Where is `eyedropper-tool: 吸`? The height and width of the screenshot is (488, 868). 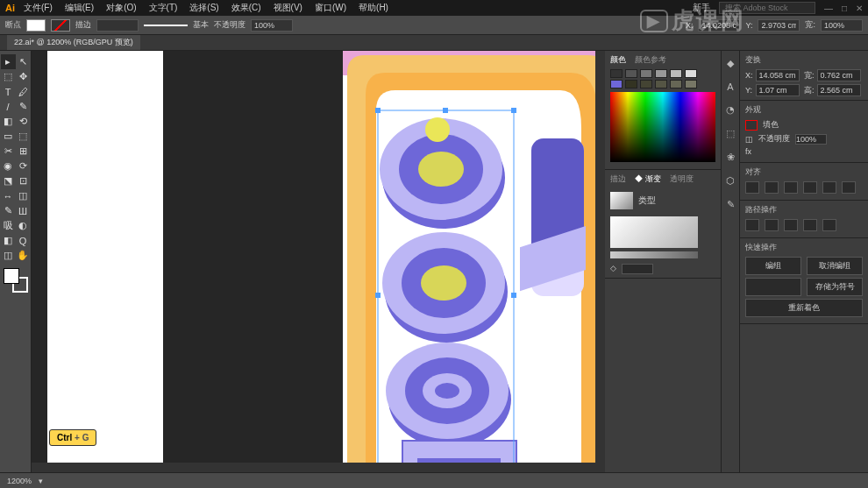
eyedropper-tool: 吸 is located at coordinates (9, 226).